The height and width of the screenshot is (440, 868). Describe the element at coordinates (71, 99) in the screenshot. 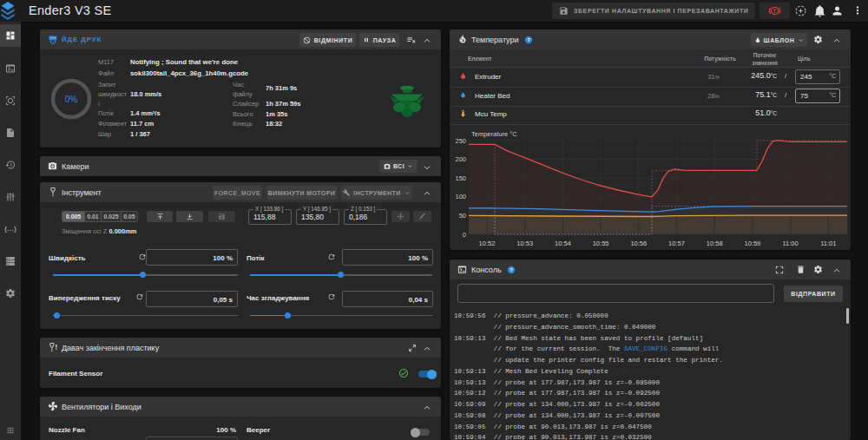

I see `svg-text: 0%` at that location.